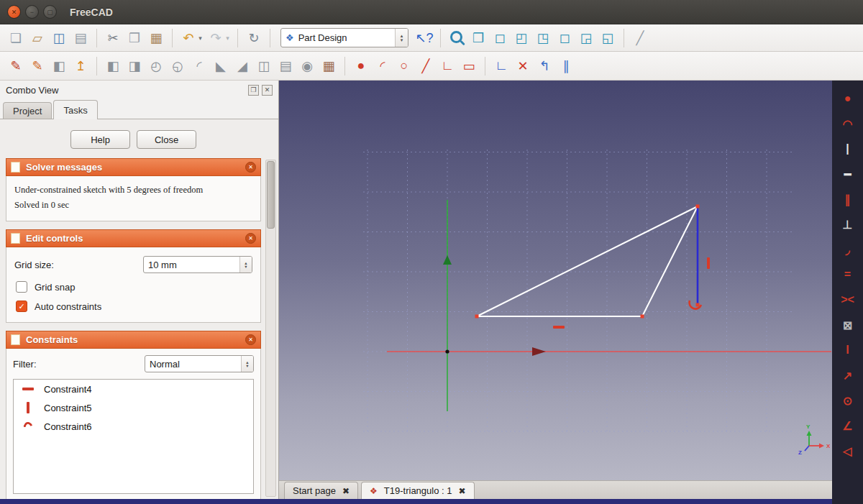 This screenshot has height=504, width=863. What do you see at coordinates (424, 38) in the screenshot?
I see `whats-this-icon: ↖?` at bounding box center [424, 38].